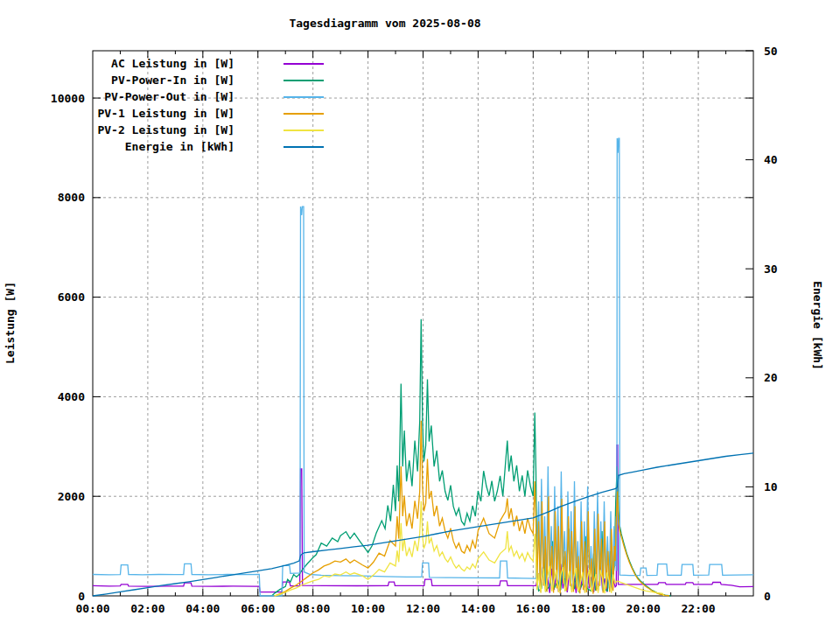  Describe the element at coordinates (767, 597) in the screenshot. I see `y2-tick-label: 0` at that location.